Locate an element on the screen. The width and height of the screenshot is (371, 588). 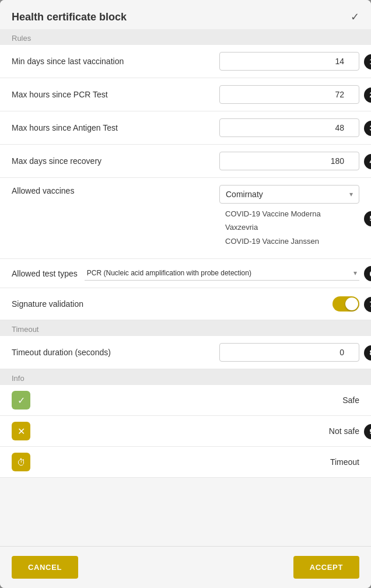
max-hours-pcr-input is located at coordinates (289, 94).